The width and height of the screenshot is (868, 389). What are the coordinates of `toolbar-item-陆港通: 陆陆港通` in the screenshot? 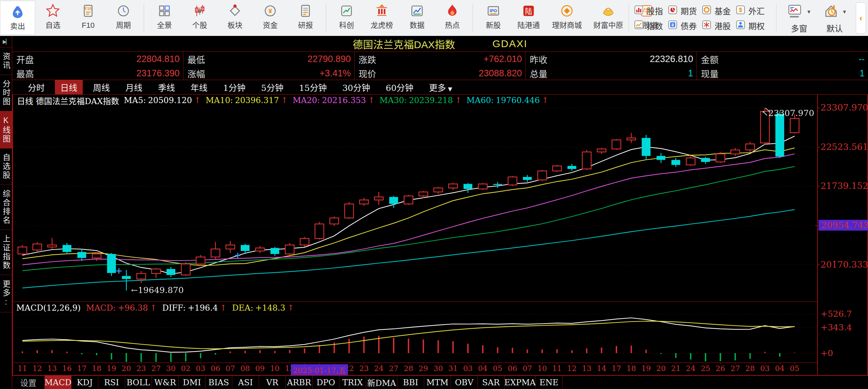 It's located at (529, 18).